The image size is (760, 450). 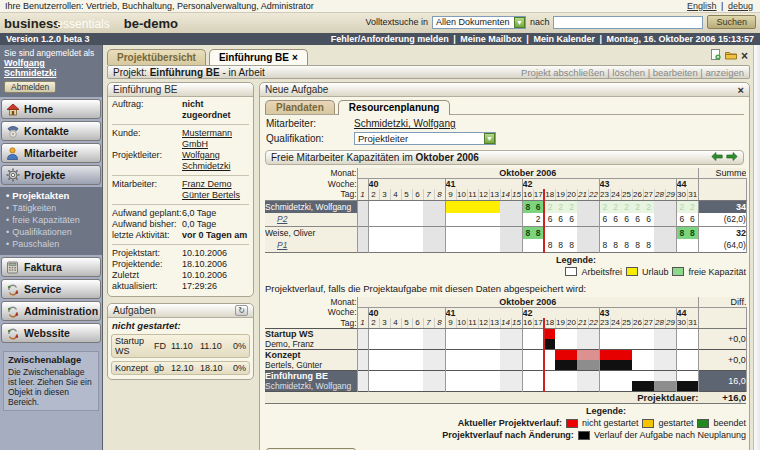 I want to click on task-row: Konzeptgb12.1018.100%, so click(x=180, y=368).